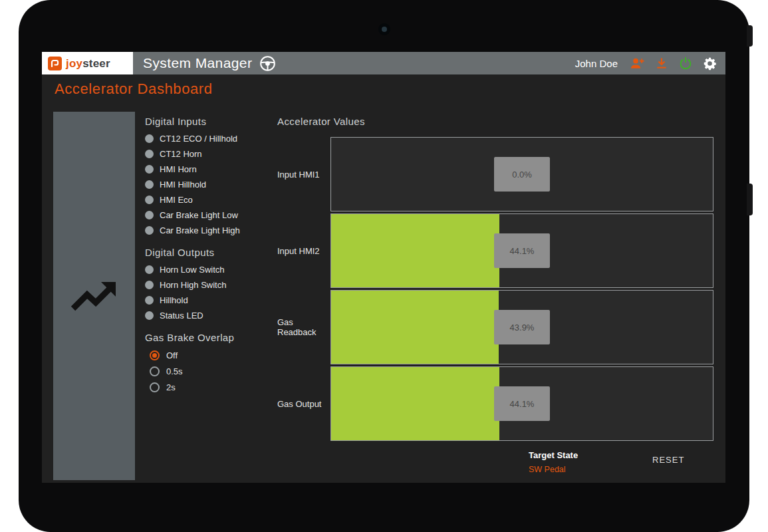 The height and width of the screenshot is (532, 768). What do you see at coordinates (134, 89) in the screenshot?
I see `page-title: Accelerator Dashboard` at bounding box center [134, 89].